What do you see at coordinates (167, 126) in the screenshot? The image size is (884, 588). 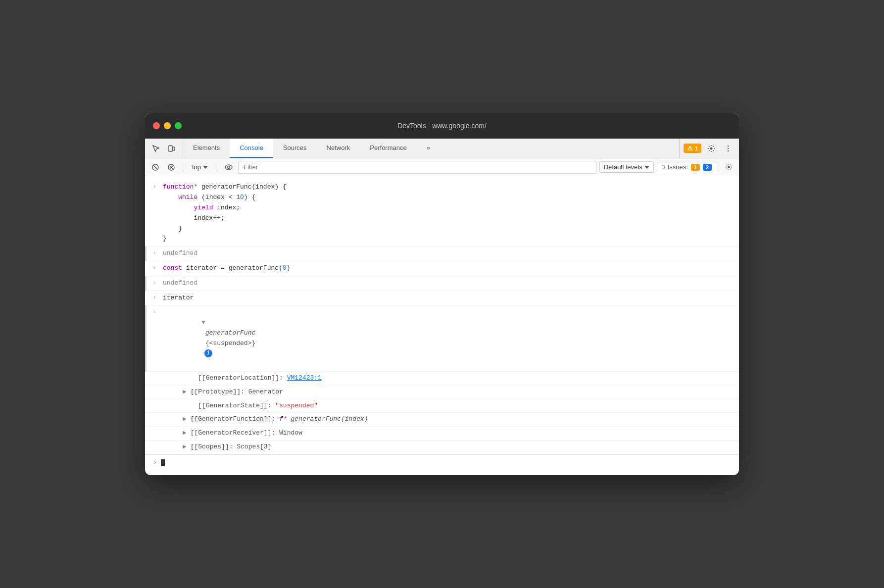 I see `minimize-button` at bounding box center [167, 126].